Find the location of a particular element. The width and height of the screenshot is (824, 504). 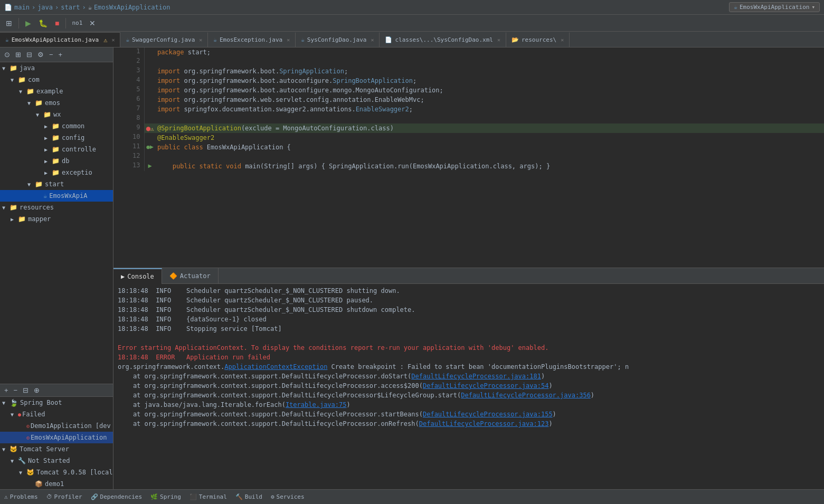

stack-link-2: DefaultLifecycleProcessor.java:54 is located at coordinates (486, 386).